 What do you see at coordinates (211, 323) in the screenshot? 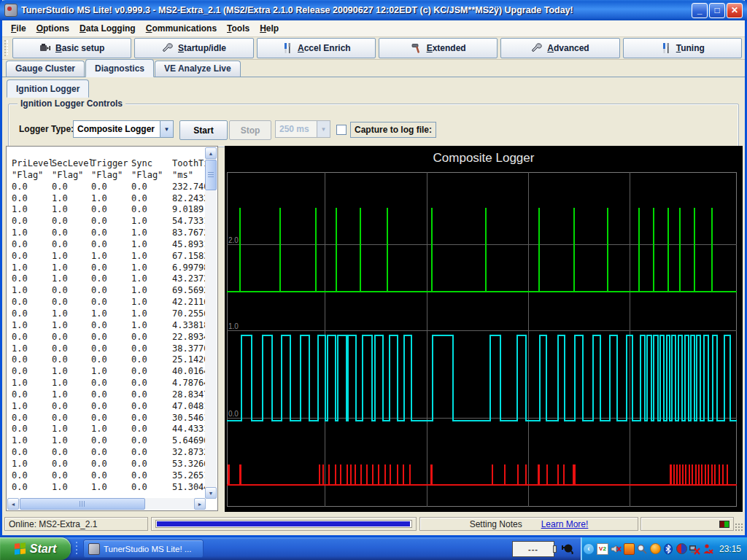
I see `vertical-scrollbar: ▲ ▼` at bounding box center [211, 323].